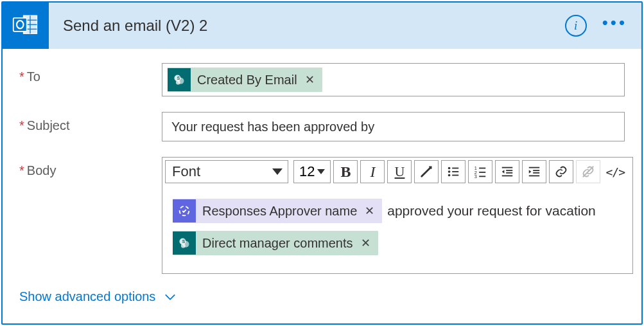 The width and height of the screenshot is (644, 326). What do you see at coordinates (322, 26) in the screenshot?
I see `card-header: Send an email (V2) 2 i •••` at bounding box center [322, 26].